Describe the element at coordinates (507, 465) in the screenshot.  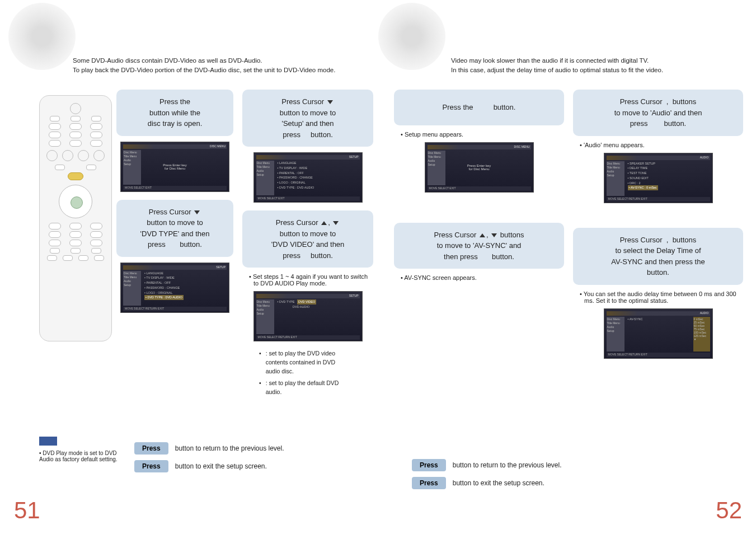
I see `r-return-text: button to return to the previous level.` at that location.